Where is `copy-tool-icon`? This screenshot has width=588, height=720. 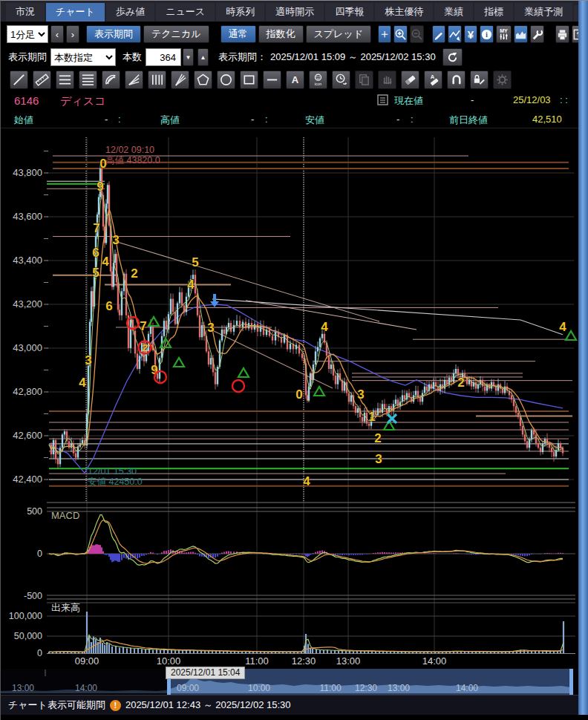 copy-tool-icon is located at coordinates (364, 80).